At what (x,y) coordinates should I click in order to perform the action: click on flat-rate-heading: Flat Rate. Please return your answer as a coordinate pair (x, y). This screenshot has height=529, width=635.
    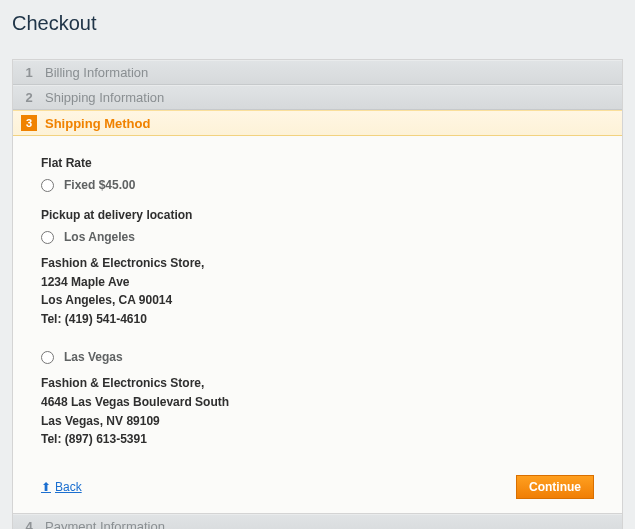
    Looking at the image, I should click on (318, 163).